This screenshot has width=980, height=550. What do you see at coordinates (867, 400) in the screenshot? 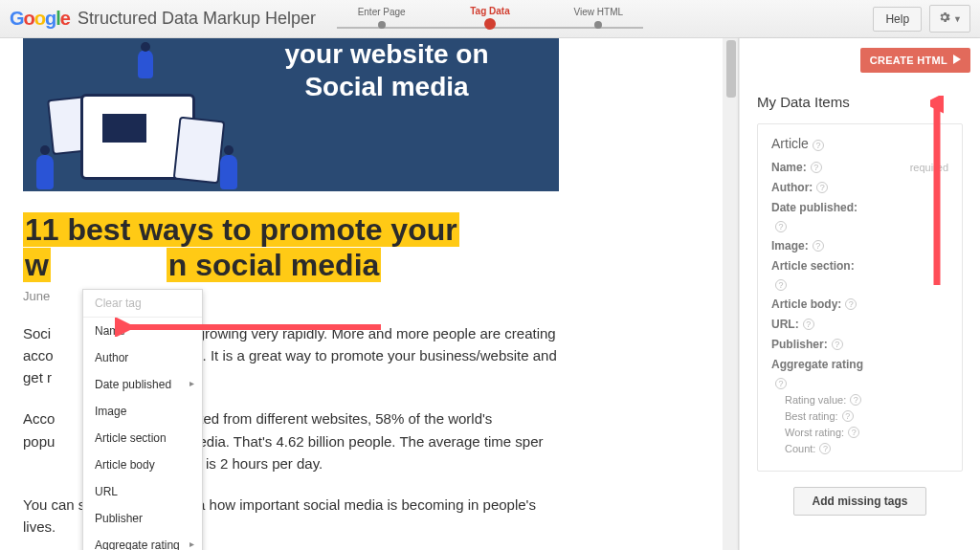
I see `field-rating-value: Rating value:?` at bounding box center [867, 400].